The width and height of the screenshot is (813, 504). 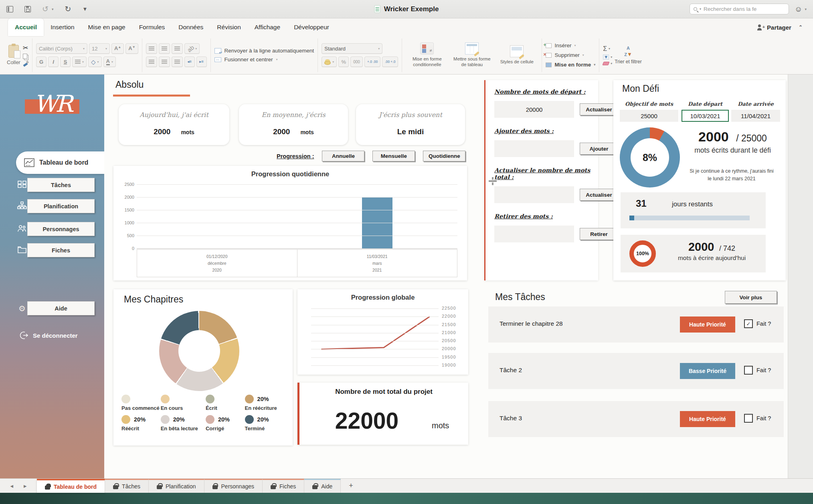 I want to click on percent-button: %, so click(x=344, y=62).